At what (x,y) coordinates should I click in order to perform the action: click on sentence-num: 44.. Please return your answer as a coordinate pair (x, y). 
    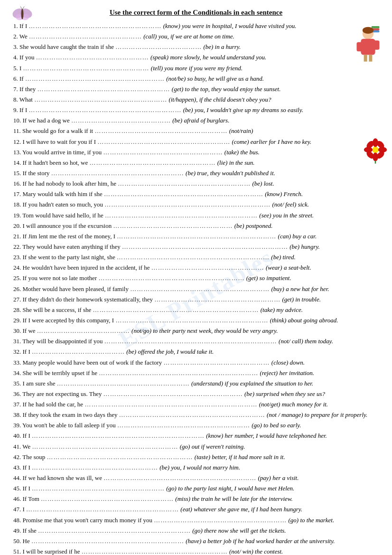
    Looking at the image, I should click on (17, 478).